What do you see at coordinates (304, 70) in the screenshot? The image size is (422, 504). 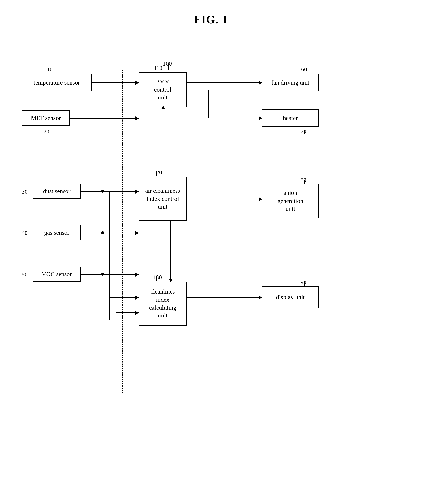 I see `label-60: 60` at bounding box center [304, 70].